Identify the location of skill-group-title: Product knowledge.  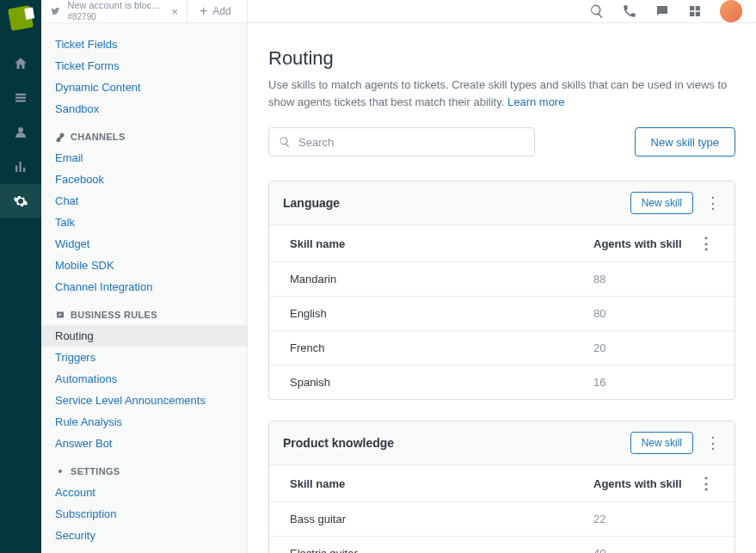
(339, 443).